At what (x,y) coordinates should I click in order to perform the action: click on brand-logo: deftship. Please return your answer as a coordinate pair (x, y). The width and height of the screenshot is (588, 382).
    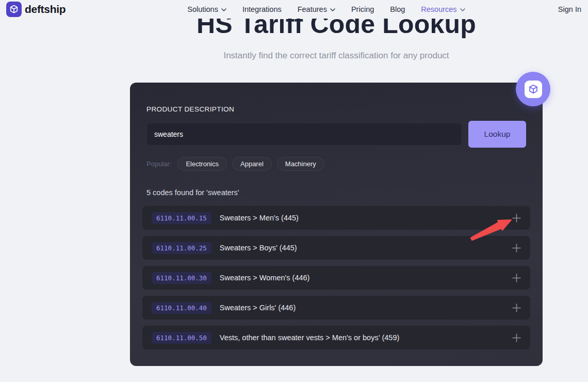
    Looking at the image, I should click on (36, 9).